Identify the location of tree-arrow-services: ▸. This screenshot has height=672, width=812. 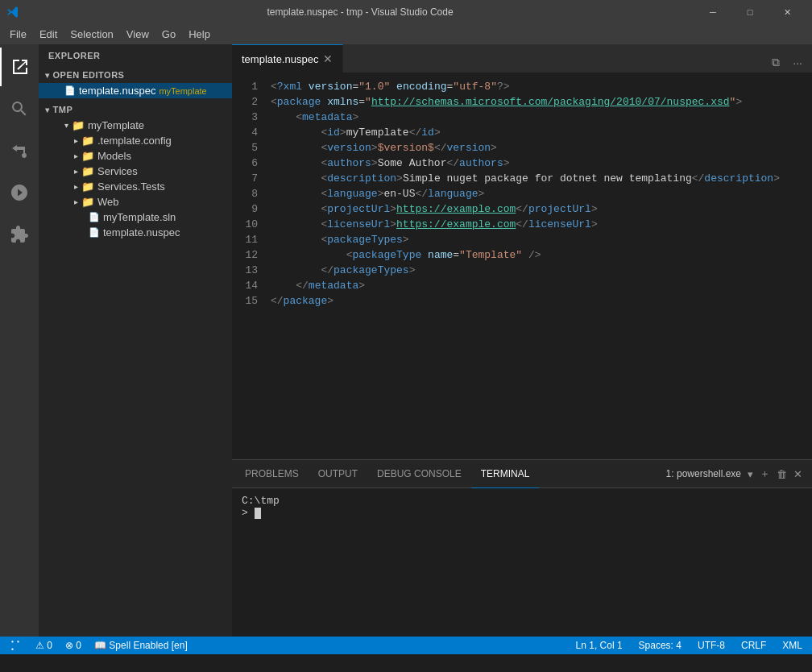
(76, 171).